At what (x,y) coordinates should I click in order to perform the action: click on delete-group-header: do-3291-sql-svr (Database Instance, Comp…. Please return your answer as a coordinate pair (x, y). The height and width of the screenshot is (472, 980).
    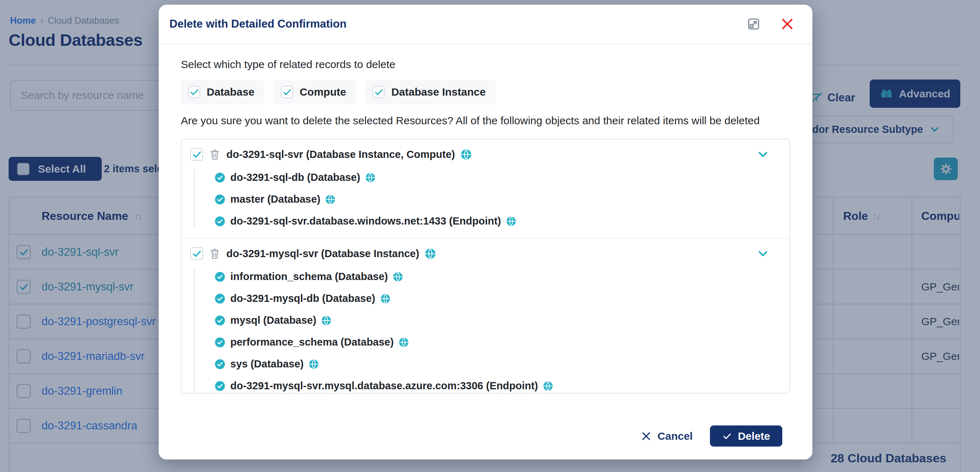
    Looking at the image, I should click on (490, 154).